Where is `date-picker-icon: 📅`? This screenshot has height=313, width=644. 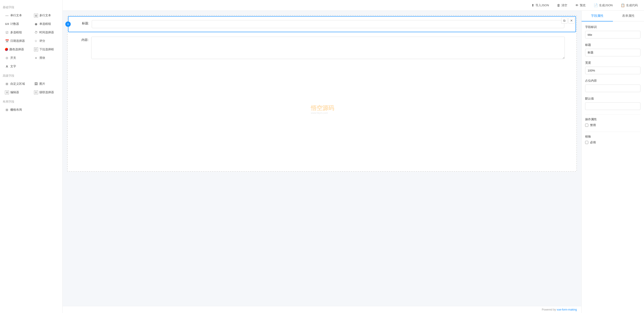 date-picker-icon: 📅 is located at coordinates (7, 41).